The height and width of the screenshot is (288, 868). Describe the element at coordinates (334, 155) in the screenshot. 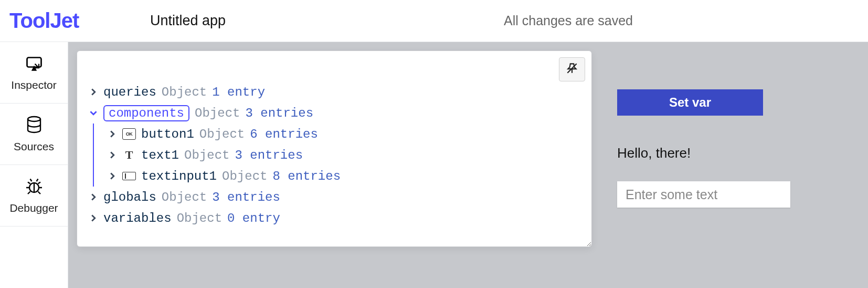

I see `tree-node-text1: T text1 Object 3 entries` at that location.